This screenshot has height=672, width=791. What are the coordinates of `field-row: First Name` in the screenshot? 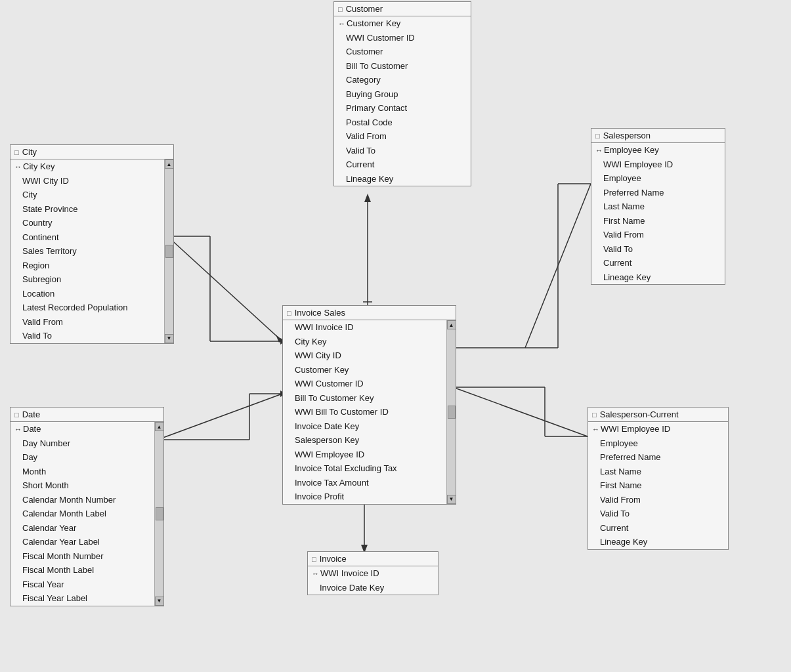 It's located at (658, 486).